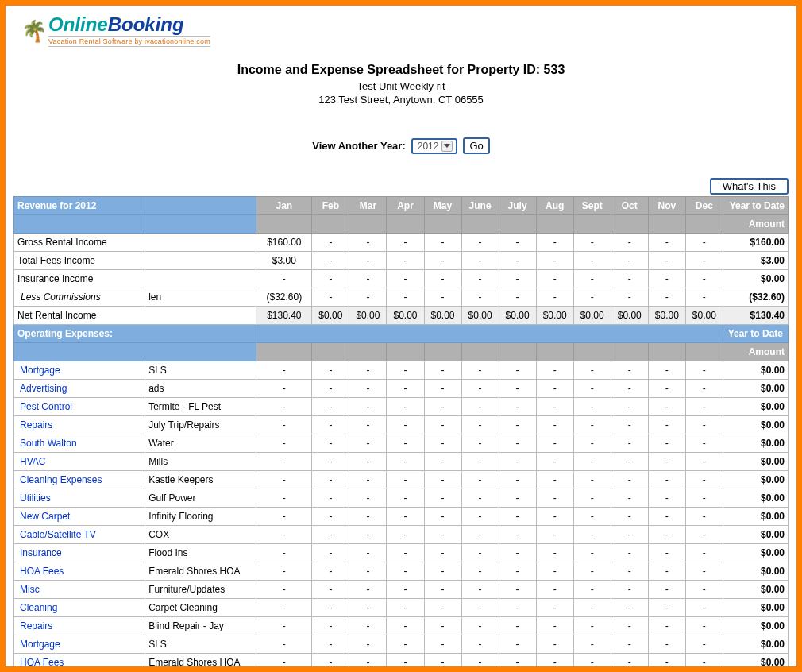  What do you see at coordinates (37, 608) in the screenshot?
I see `expense-link: Cleaning` at bounding box center [37, 608].